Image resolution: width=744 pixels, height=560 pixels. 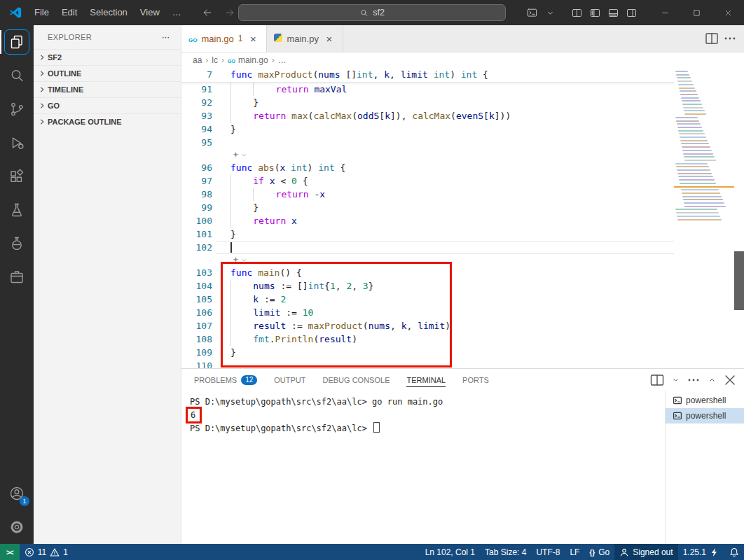 What do you see at coordinates (199, 286) in the screenshot?
I see `line-number: 104` at bounding box center [199, 286].